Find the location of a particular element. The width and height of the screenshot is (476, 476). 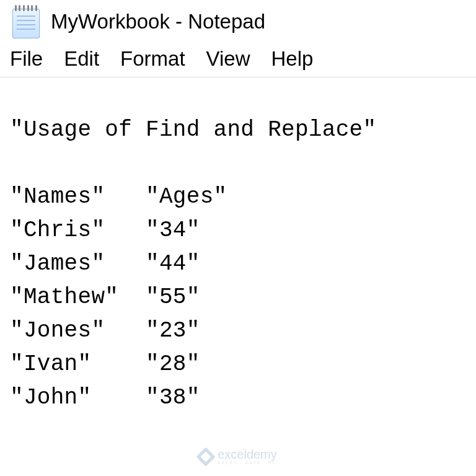

watermark-text: exceldemy EXCEL · DATA · BI is located at coordinates (247, 456).